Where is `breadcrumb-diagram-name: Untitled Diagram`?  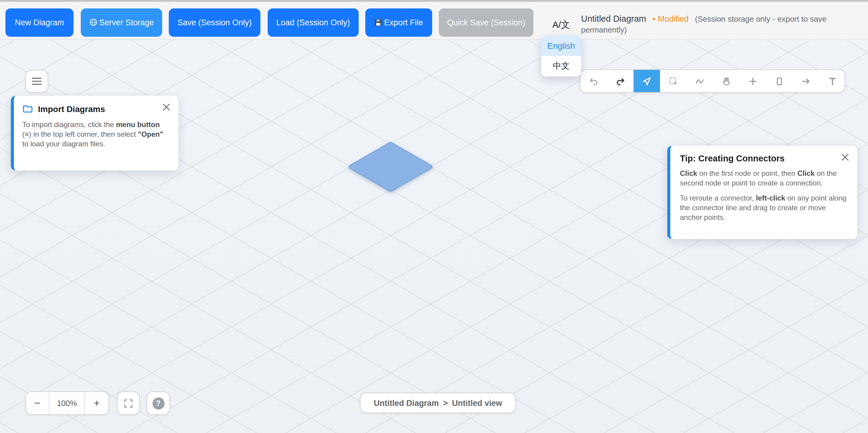
breadcrumb-diagram-name: Untitled Diagram is located at coordinates (406, 403).